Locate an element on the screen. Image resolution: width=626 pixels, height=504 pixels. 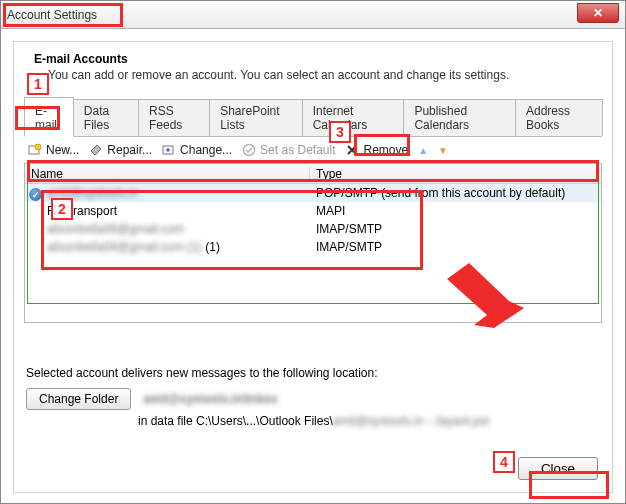
tab-strip: E-mail Data Files RSS Feeds SharePoint L… is located at coordinates (313, 116).